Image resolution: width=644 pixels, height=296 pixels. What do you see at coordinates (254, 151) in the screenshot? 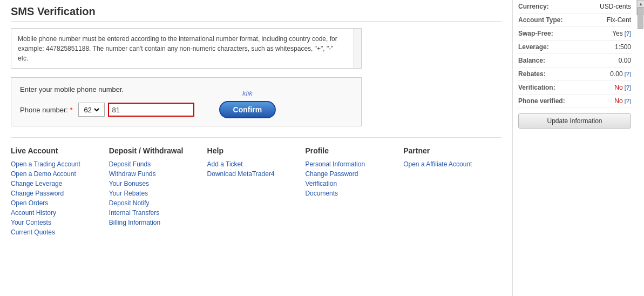
I see `footer-col-title: Help` at bounding box center [254, 151].